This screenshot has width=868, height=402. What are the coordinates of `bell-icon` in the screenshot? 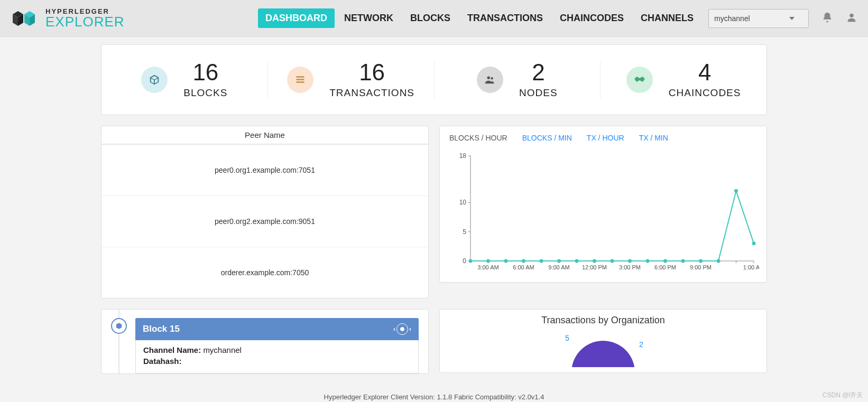 It's located at (827, 18).